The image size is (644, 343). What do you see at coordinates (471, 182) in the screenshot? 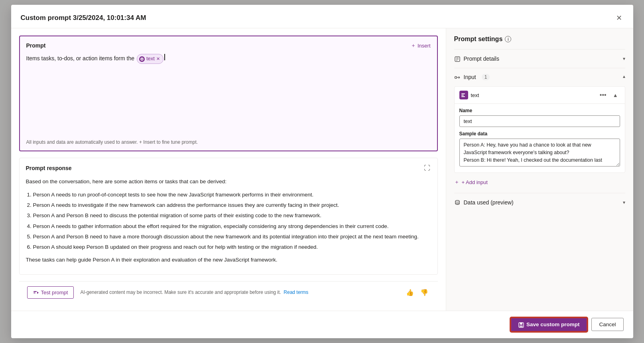
I see `add-input-button: ＋ + Add input` at bounding box center [471, 182].